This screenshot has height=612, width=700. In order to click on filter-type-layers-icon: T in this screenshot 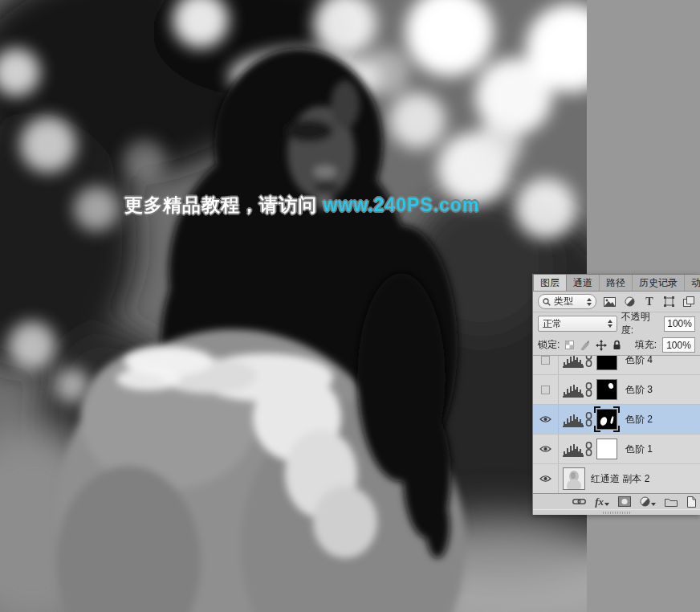, I will do `click(649, 302)`.